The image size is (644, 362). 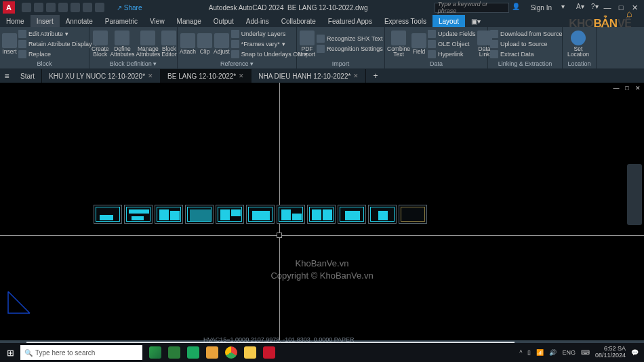 I want to click on adjust-button: Adjust, so click(x=222, y=44).